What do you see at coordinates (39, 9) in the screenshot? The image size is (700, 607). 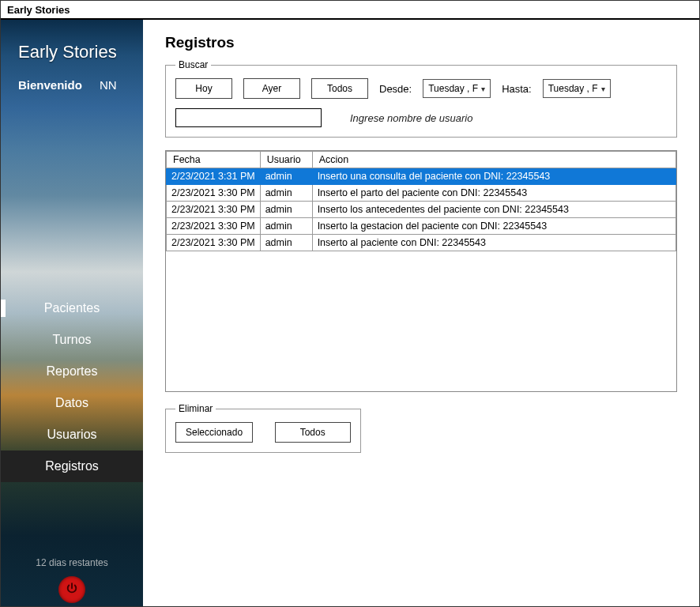 I see `window-title: Early Stories` at bounding box center [39, 9].